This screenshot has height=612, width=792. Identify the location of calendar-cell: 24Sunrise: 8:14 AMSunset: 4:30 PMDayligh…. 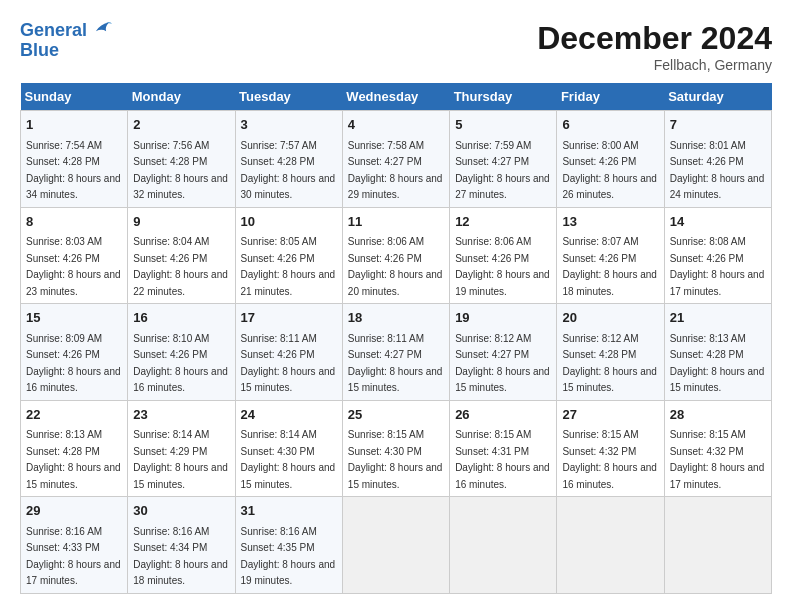
(288, 448).